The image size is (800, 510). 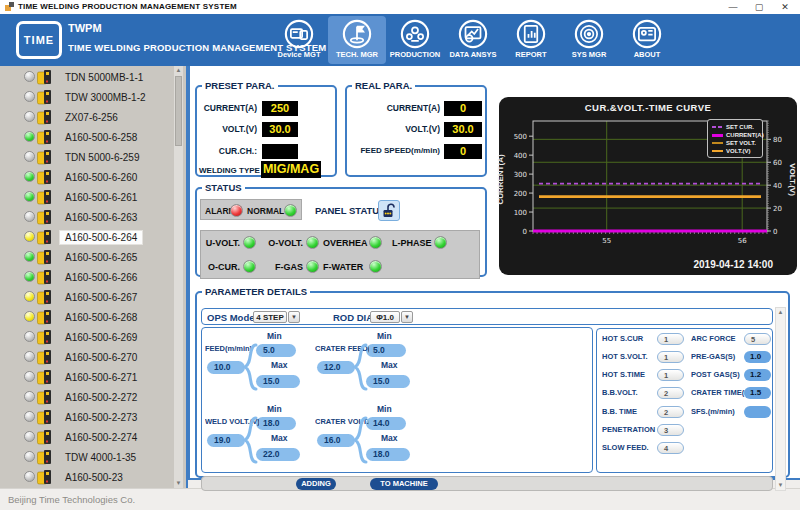 What do you see at coordinates (758, 375) in the screenshot?
I see `setting-value-pill: 1.2` at bounding box center [758, 375].